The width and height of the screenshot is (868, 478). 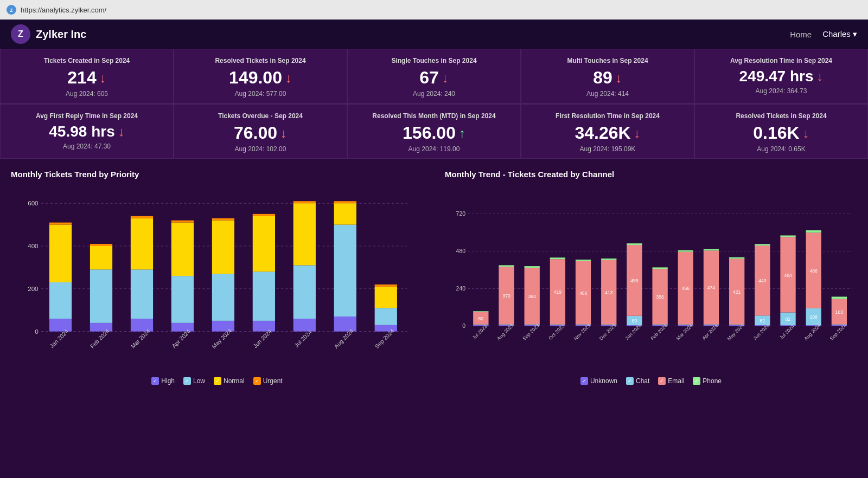 What do you see at coordinates (260, 78) in the screenshot?
I see `kpi-value: 149.00↓` at bounding box center [260, 78].